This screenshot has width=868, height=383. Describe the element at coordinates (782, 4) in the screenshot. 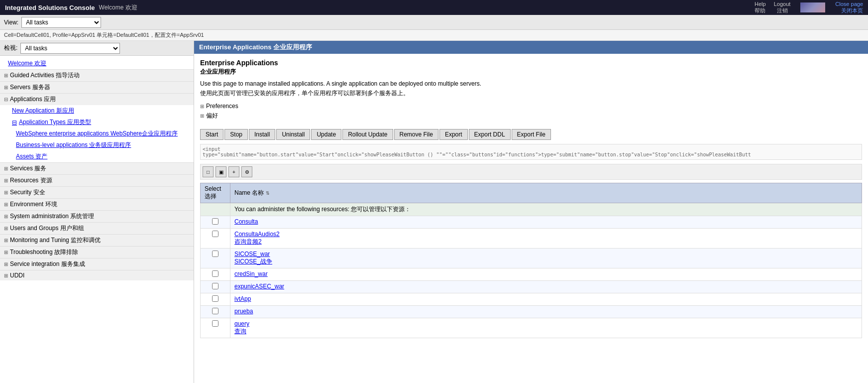

I see `logout-label: Logout` at that location.